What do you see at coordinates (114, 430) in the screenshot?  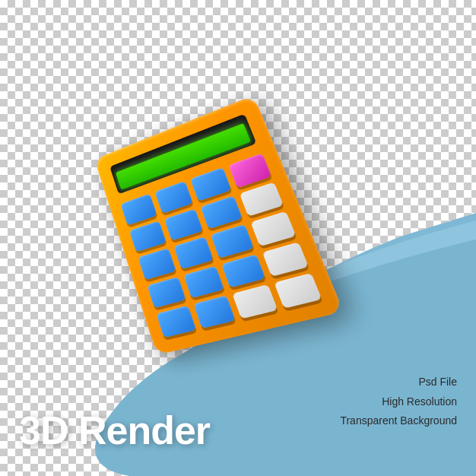 I see `main-title: 3D Render` at bounding box center [114, 430].